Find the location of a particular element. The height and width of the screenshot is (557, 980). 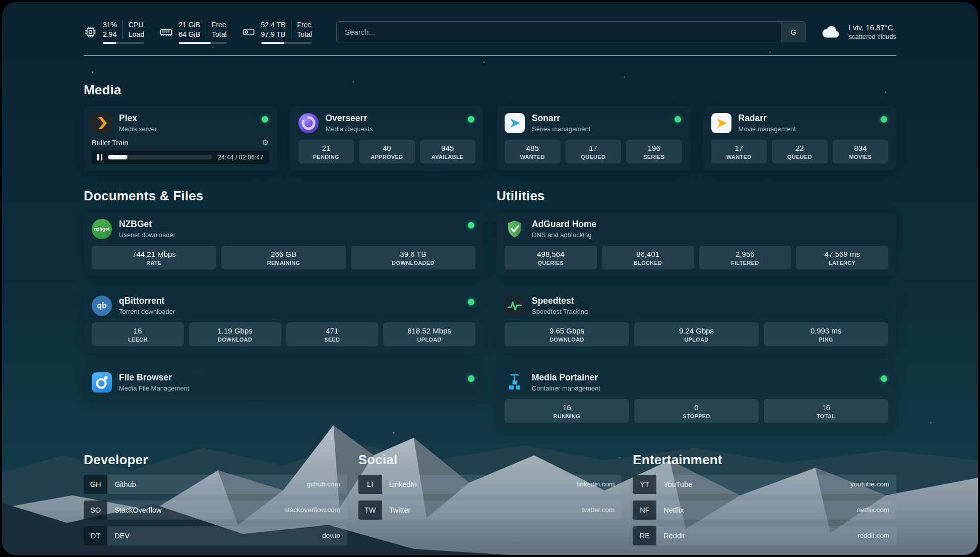

bookmark-link: LI LinkedIn linkedin.com is located at coordinates (490, 484).